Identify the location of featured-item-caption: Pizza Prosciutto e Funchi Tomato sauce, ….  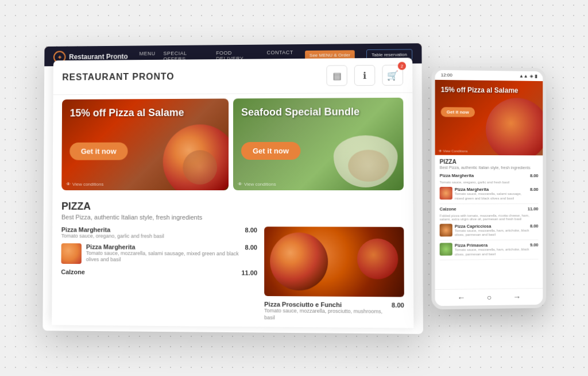
(334, 312).